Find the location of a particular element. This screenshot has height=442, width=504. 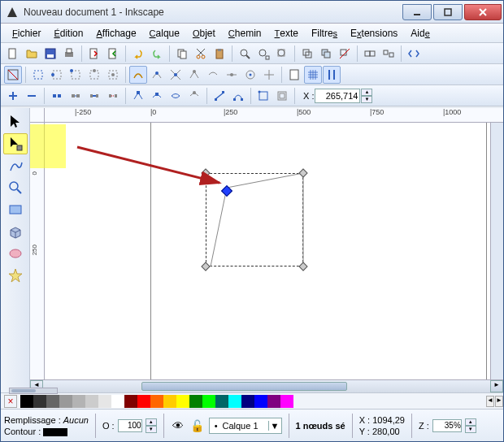

menu-texte: Texte is located at coordinates (286, 33).